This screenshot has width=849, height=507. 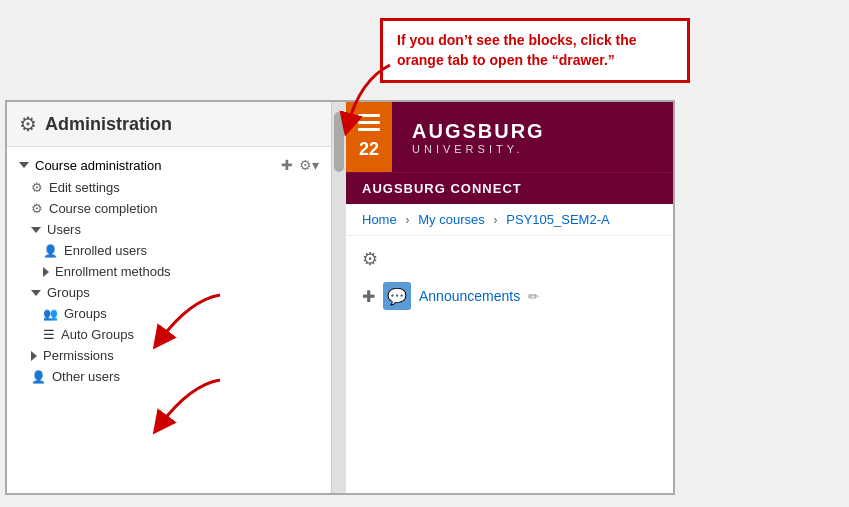 What do you see at coordinates (108, 124) in the screenshot?
I see `sidebar-title: Administration` at bounding box center [108, 124].